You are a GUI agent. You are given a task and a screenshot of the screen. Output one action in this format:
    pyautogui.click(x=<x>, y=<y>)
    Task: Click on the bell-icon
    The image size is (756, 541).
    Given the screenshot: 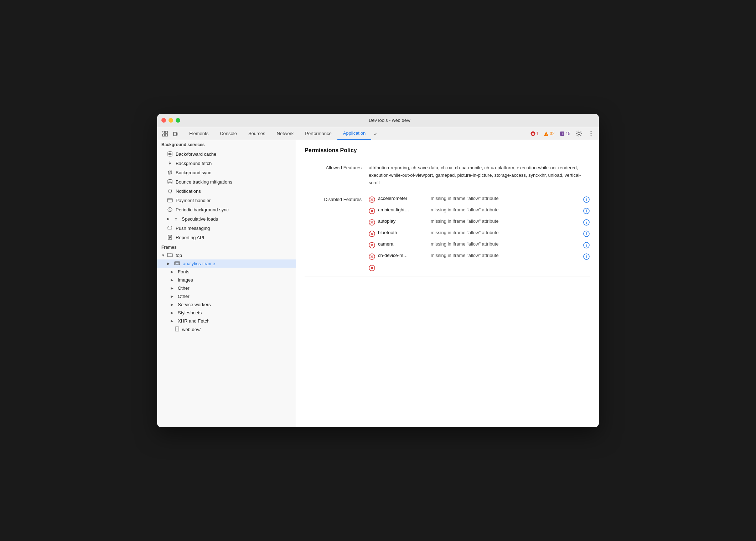 What is the action you would take?
    pyautogui.click(x=170, y=191)
    